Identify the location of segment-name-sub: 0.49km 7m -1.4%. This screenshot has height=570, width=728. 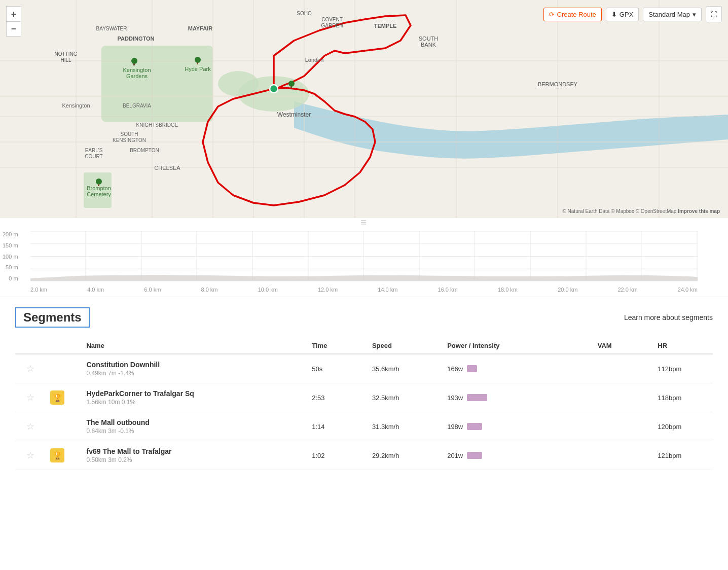
(194, 373).